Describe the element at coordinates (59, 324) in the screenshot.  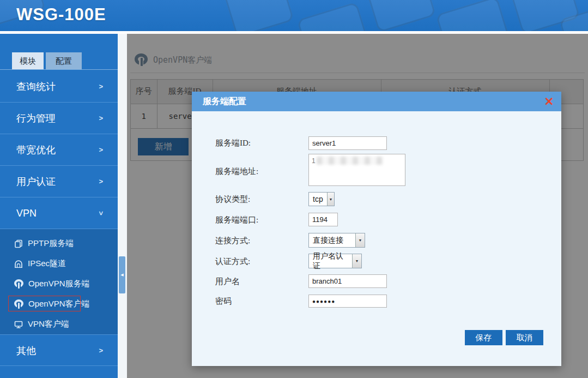
I see `sidebar-item-vpn-client: VPN客户端` at that location.